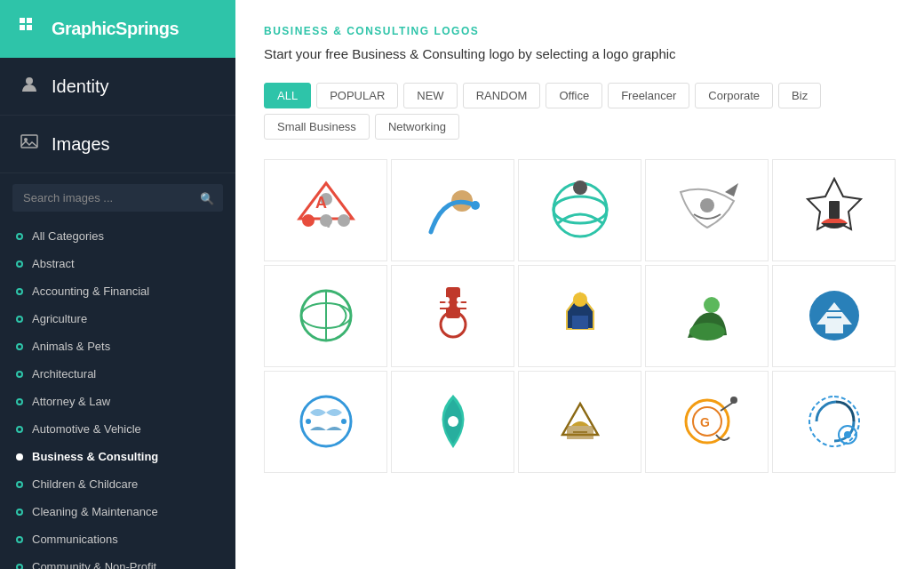 The image size is (924, 569). What do you see at coordinates (329, 223) in the screenshot?
I see `svg-text: V` at bounding box center [329, 223].